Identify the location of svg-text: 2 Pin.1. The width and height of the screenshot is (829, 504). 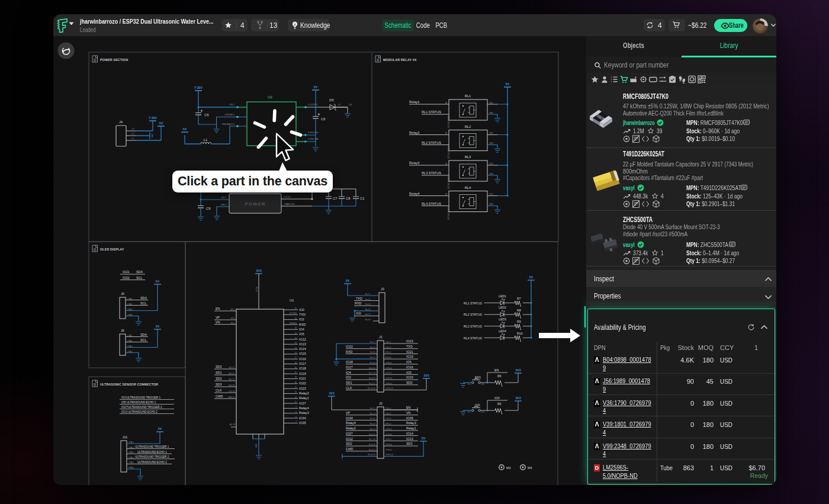
(388, 342).